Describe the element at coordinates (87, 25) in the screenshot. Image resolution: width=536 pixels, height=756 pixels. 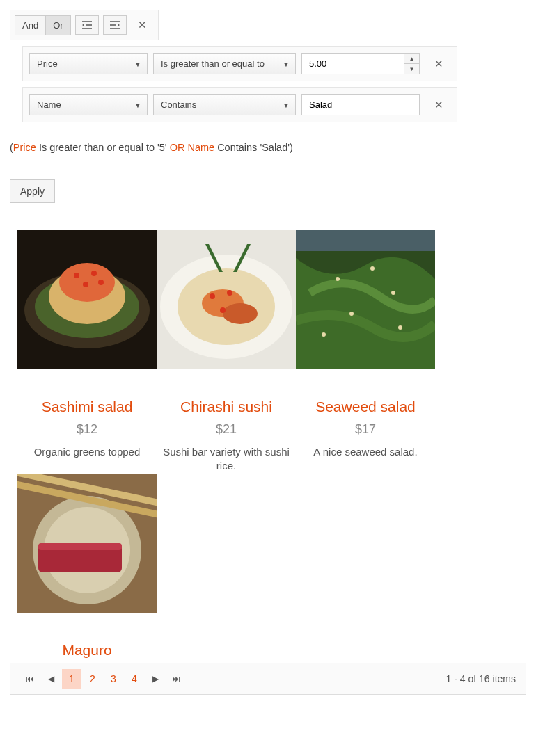
I see `indent-left-icon` at that location.